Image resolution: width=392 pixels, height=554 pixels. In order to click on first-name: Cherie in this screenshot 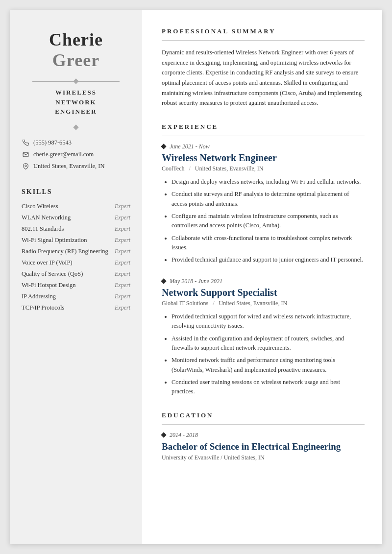, I will do `click(76, 40)`.